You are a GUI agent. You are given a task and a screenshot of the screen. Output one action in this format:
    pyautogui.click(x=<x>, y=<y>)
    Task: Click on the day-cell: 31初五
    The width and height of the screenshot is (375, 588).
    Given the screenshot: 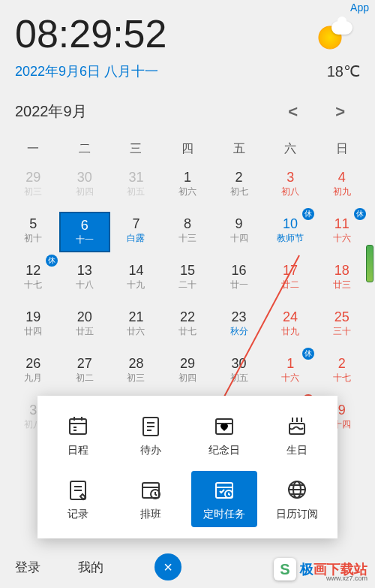 What is the action you would take?
    pyautogui.click(x=136, y=185)
    